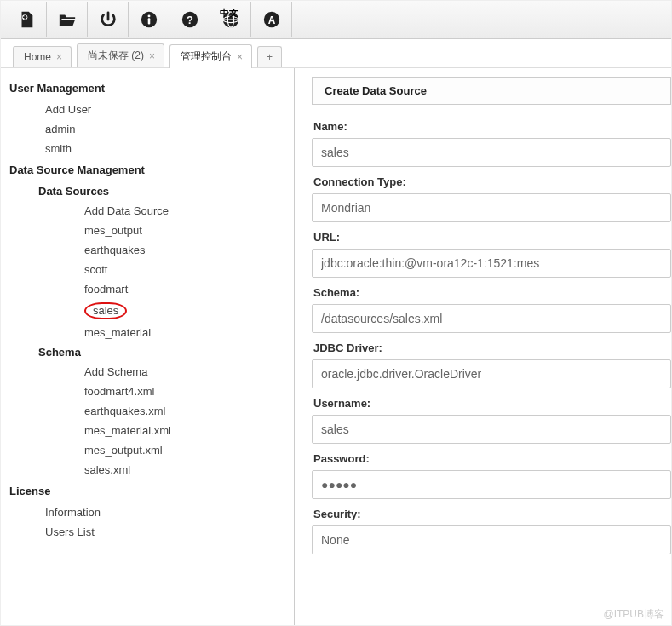 The width and height of the screenshot is (672, 626). Describe the element at coordinates (43, 56) in the screenshot. I see `tab-home: Home ×` at that location.